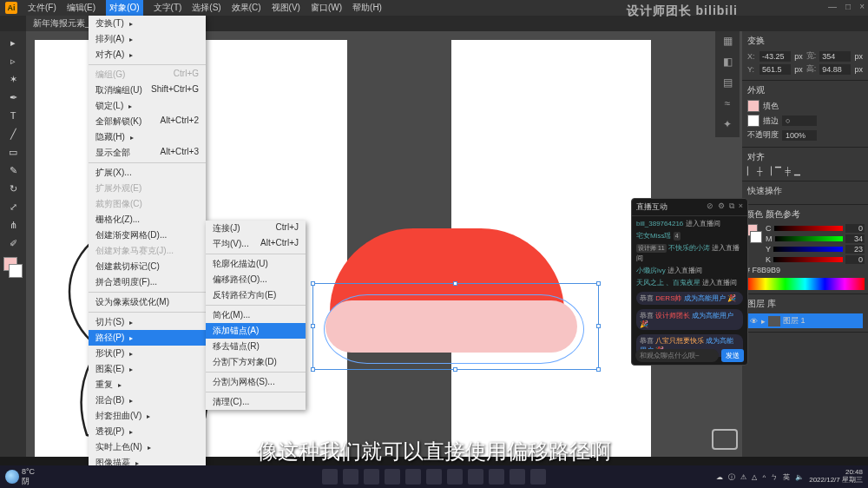 This screenshot has width=868, height=488. What do you see at coordinates (741, 207) in the screenshot?
I see `chat-close-icon: ×` at bounding box center [741, 207].